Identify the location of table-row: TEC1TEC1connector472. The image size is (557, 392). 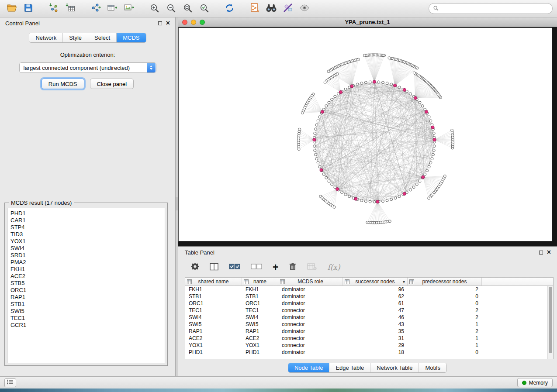
(369, 310).